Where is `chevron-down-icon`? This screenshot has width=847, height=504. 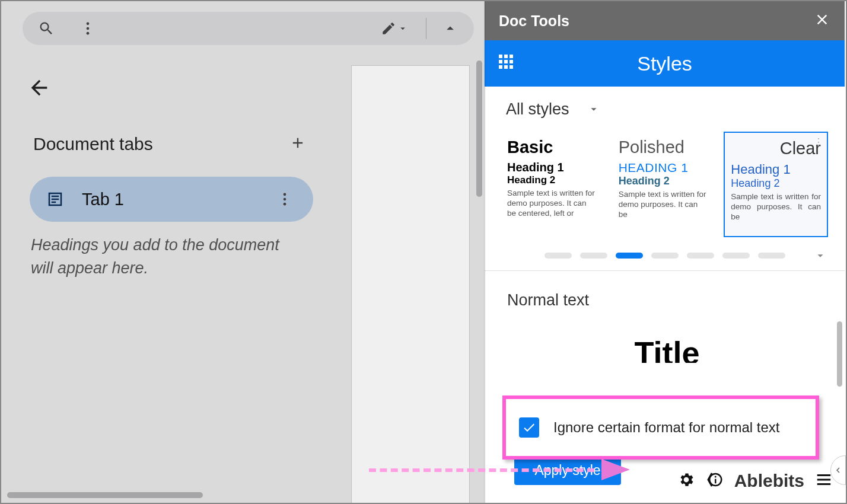 chevron-down-icon is located at coordinates (594, 109).